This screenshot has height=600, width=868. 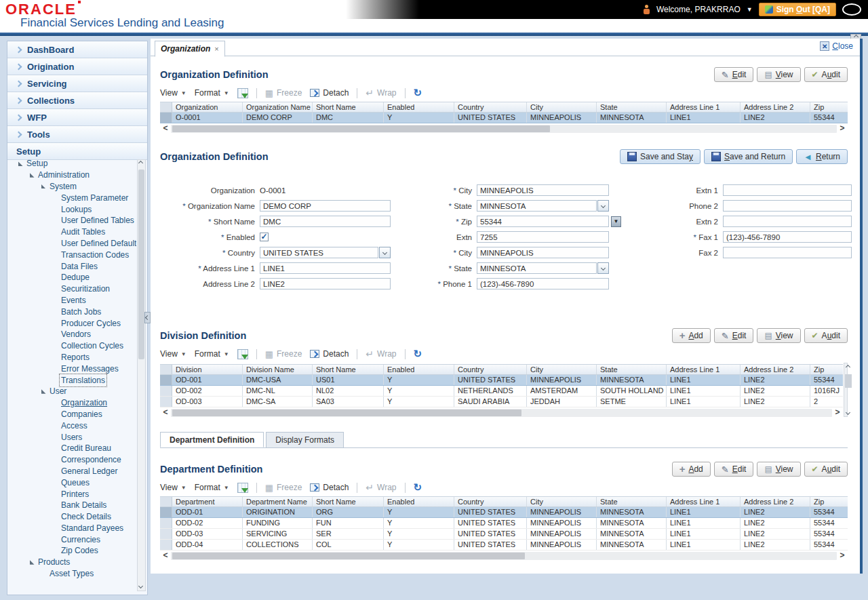 I want to click on column-header-zip: Zip, so click(x=827, y=369).